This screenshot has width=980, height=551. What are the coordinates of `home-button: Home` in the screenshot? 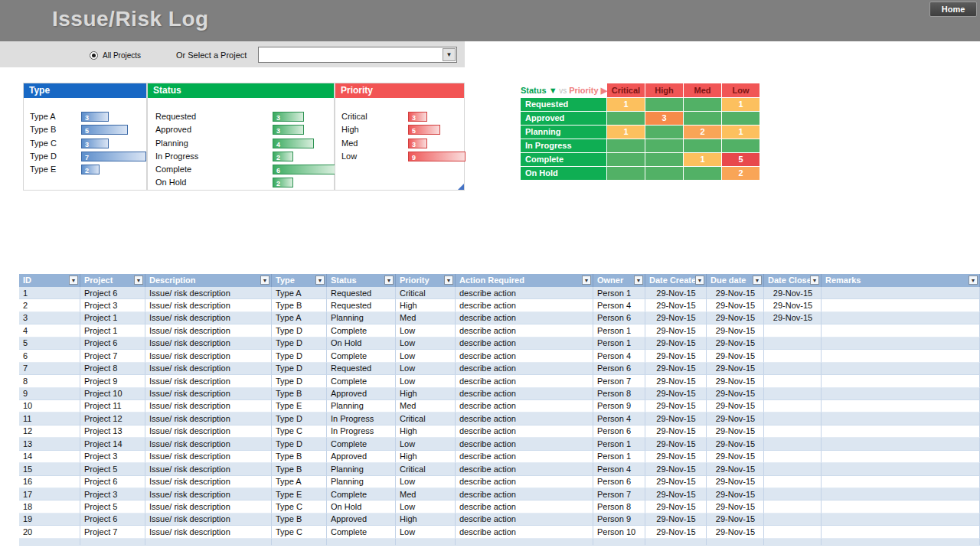 It's located at (953, 9).